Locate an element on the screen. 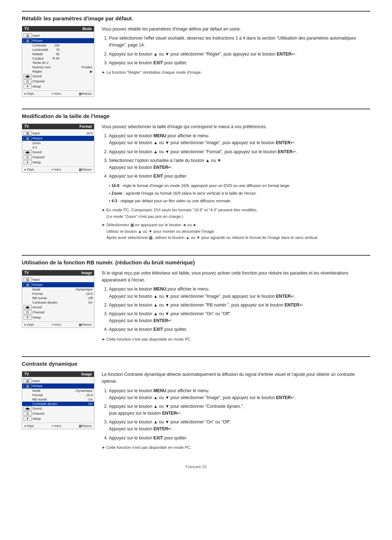 The image size is (392, 540). tv-subrow: Luminosité75 is located at coordinates (58, 50).